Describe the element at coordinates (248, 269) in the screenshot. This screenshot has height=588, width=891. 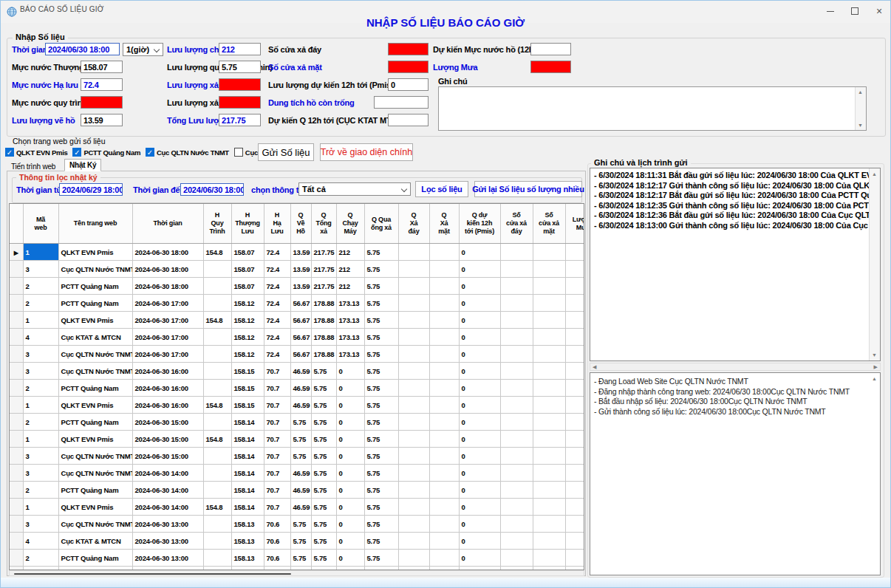
I see `table-cell: 158.07` at that location.